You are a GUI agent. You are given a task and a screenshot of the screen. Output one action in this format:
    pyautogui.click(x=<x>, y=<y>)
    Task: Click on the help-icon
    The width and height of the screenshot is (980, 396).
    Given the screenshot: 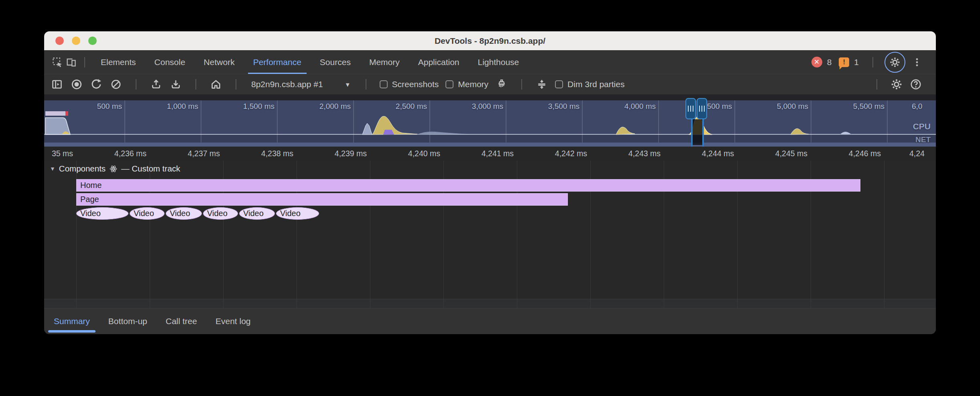 What is the action you would take?
    pyautogui.click(x=916, y=84)
    